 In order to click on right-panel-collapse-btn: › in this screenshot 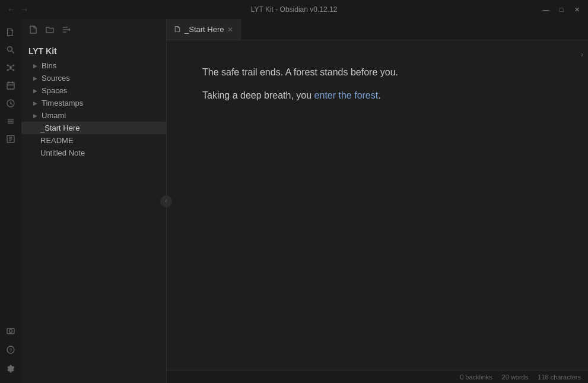, I will do `click(582, 55)`.